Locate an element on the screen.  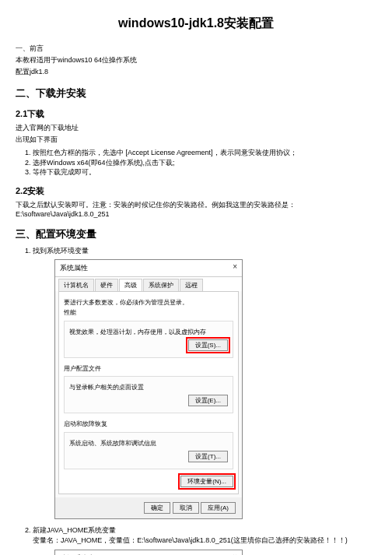
start-settings-button: 设置(T)... is located at coordinates (208, 456).